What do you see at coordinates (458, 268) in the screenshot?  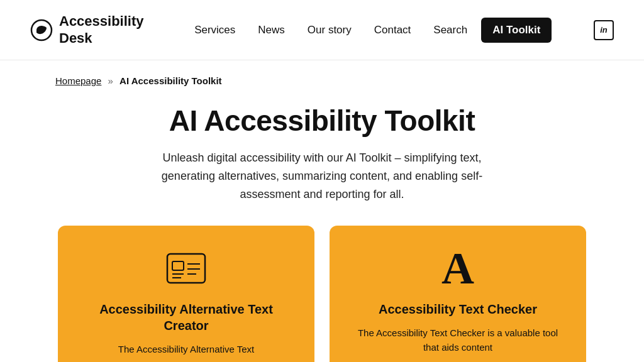 I see `letter-a-icon: A` at bounding box center [458, 268].